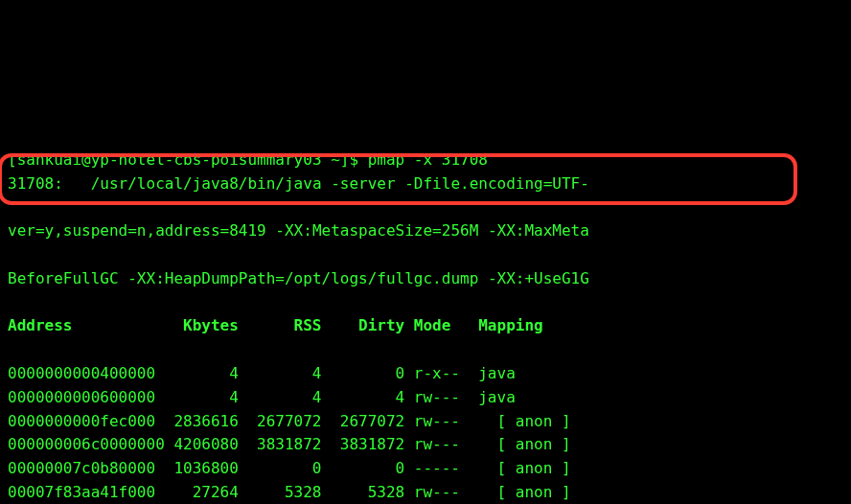  What do you see at coordinates (368, 422) in the screenshot?
I see `cell-dirty: 2677072` at bounding box center [368, 422].